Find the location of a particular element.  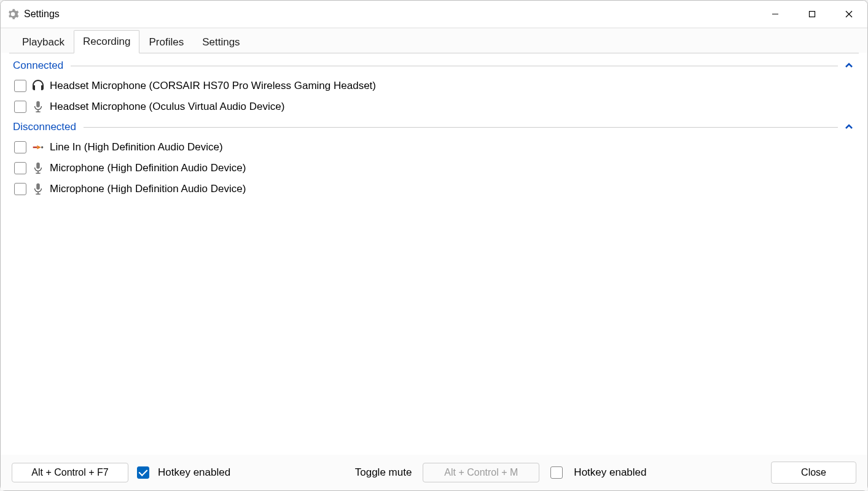

maximize-button is located at coordinates (812, 14).